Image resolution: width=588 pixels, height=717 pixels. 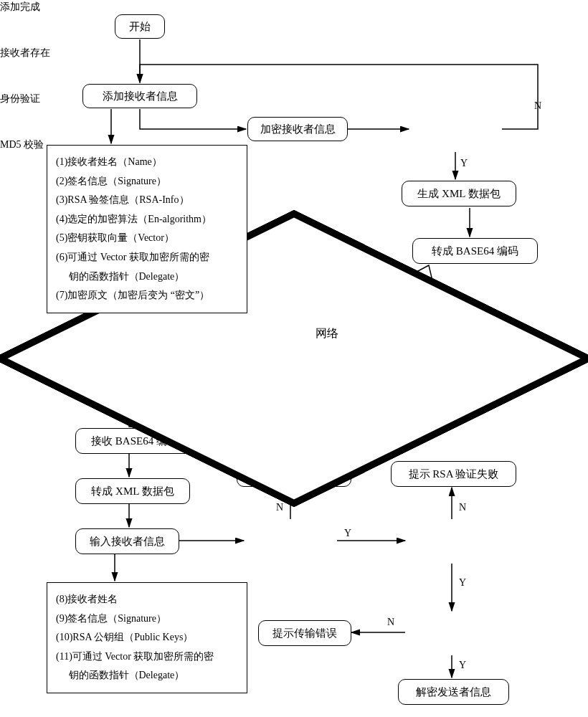 I want to click on receiver-info-box: (8)接收者姓名 (9)签名信息（Signature） (10)RSA 公钥组（…, so click(x=147, y=638).